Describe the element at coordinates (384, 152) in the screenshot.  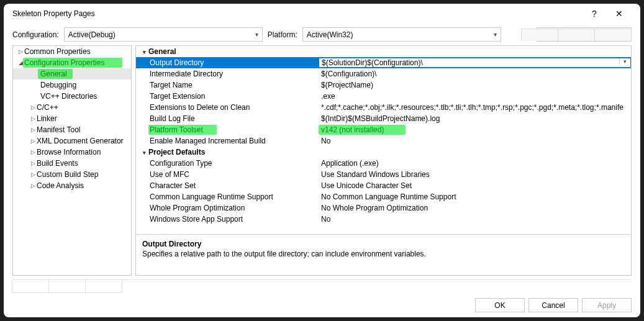
I see `group-project-defaults: ▾Project Defaults` at that location.